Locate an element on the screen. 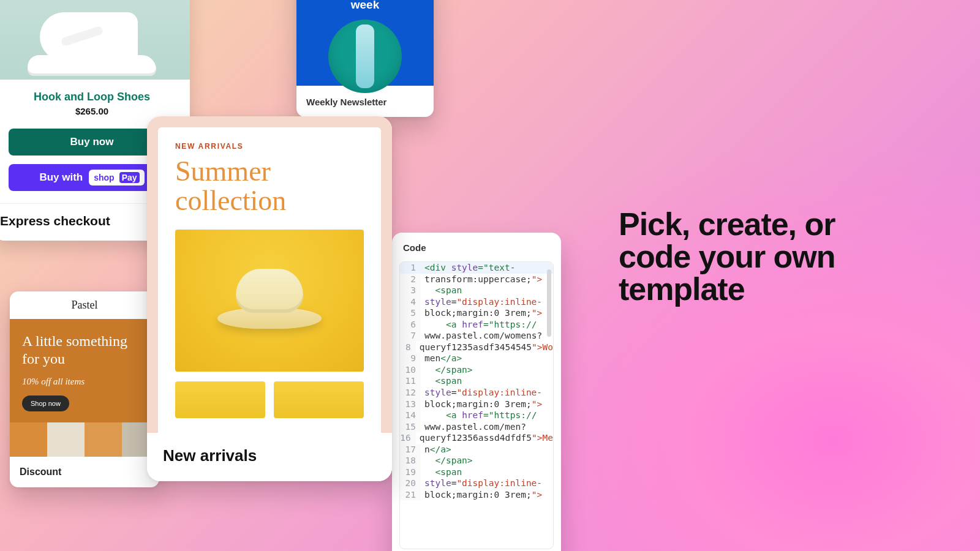  line-number: 18 is located at coordinates (410, 460).